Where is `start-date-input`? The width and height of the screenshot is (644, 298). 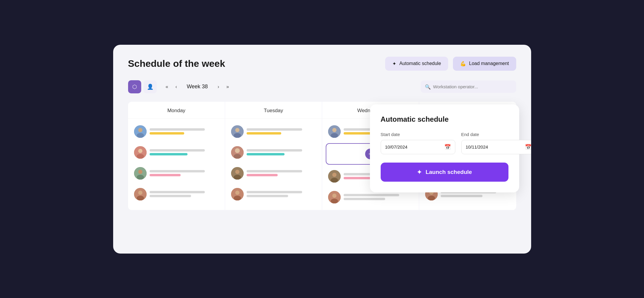 start-date-input is located at coordinates (414, 147).